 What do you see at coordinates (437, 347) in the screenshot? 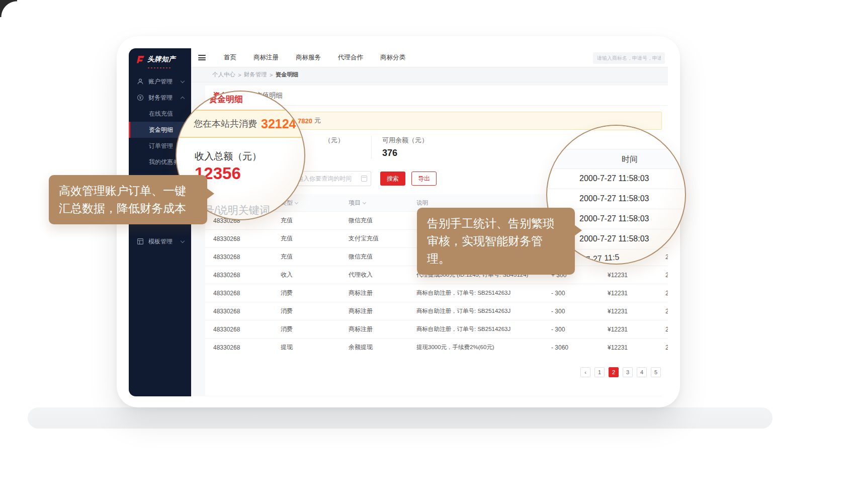
I see `table-row: 48330268提现余额提现提现3000元，手续费2%(60元)- 3060¥1…` at bounding box center [437, 347].